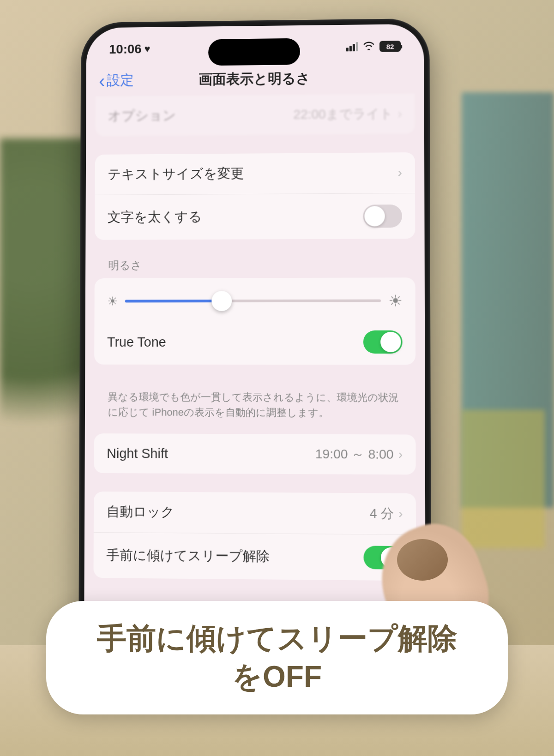 This screenshot has height=756, width=554. Describe the element at coordinates (355, 454) in the screenshot. I see `row-value: 19:00 ～ 8:00` at that location.